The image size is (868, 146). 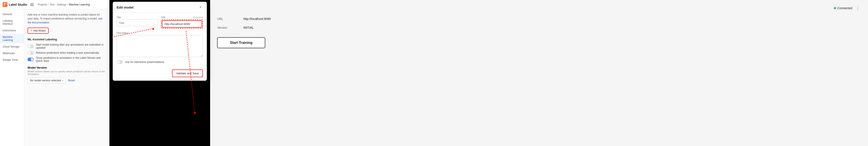 What do you see at coordinates (160, 40) in the screenshot?
I see `modal-body: Title URL Required Description` at bounding box center [160, 40].